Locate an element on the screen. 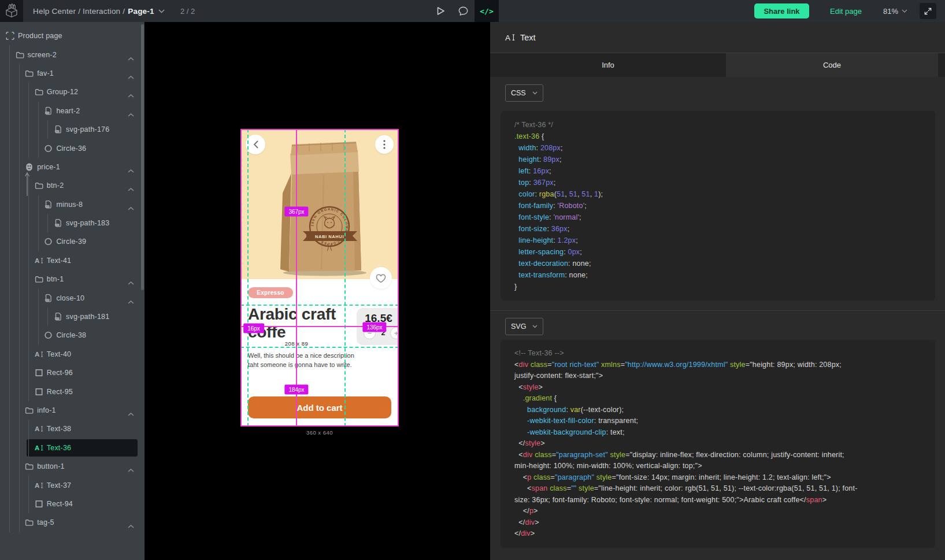 The height and width of the screenshot is (560, 945). rect-icon is located at coordinates (39, 392).